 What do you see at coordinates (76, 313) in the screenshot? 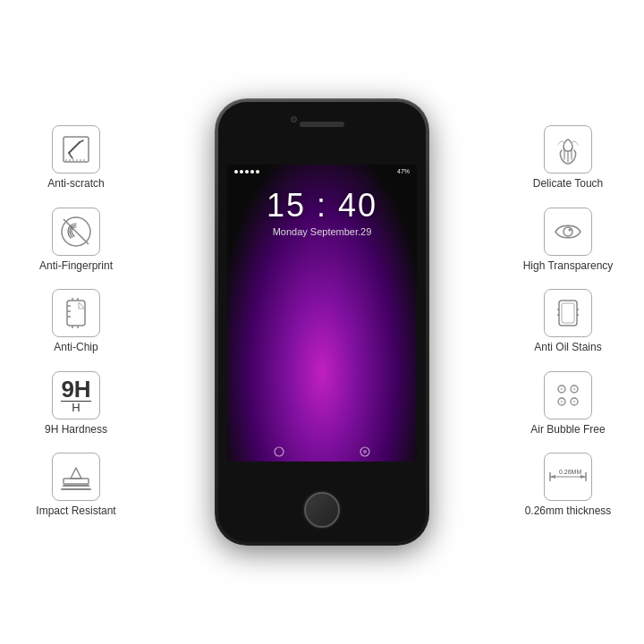
I see `chip-icon` at bounding box center [76, 313].